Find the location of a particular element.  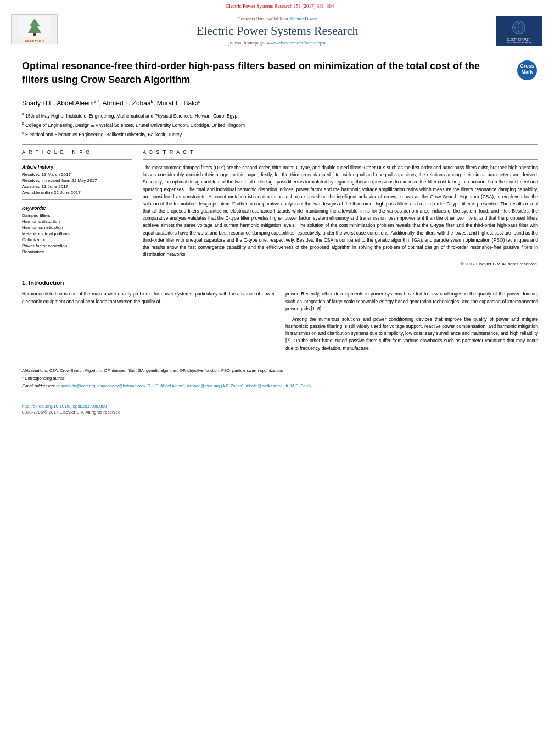

article-title-text: Optimal resonance-free third-order high-… is located at coordinates (265, 76).